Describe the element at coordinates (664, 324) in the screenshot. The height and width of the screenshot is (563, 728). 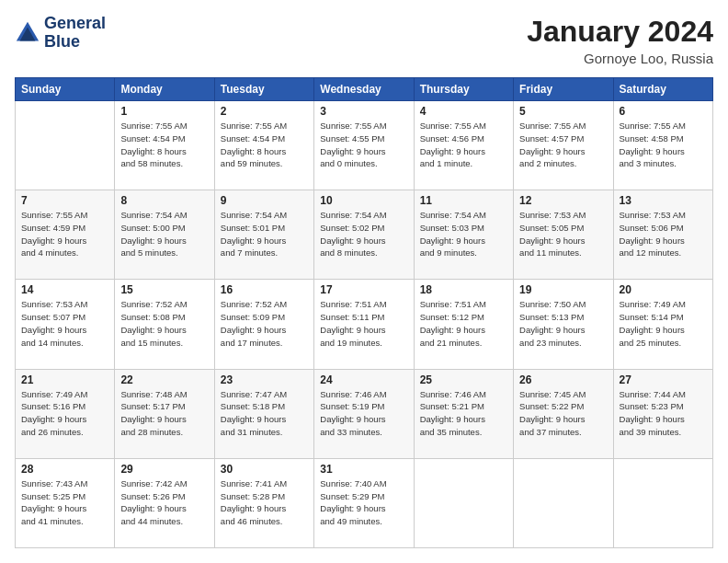
I see `day-info: Sunrise: 7:49 AMSunset: 5:14 PMDaylight:…` at that location.